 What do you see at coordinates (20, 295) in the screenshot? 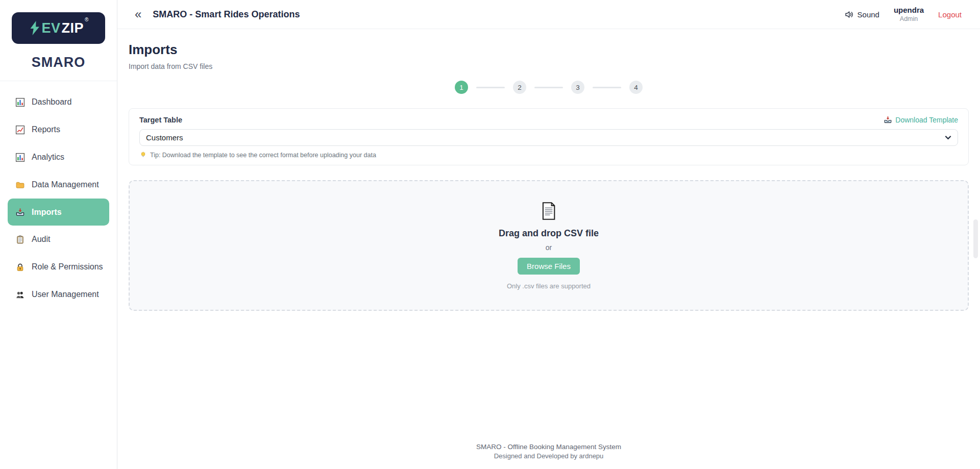
I see `users-icon` at bounding box center [20, 295].